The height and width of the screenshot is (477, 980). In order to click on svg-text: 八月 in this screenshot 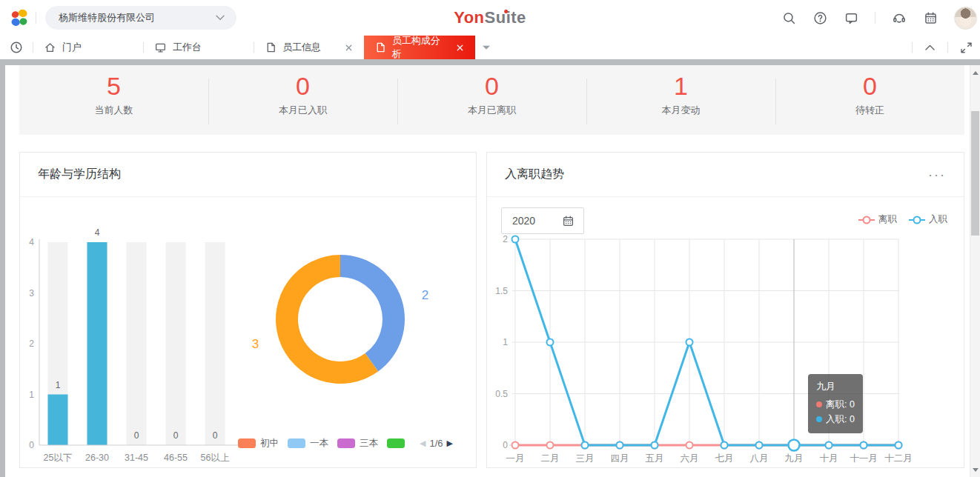, I will do `click(759, 458)`.